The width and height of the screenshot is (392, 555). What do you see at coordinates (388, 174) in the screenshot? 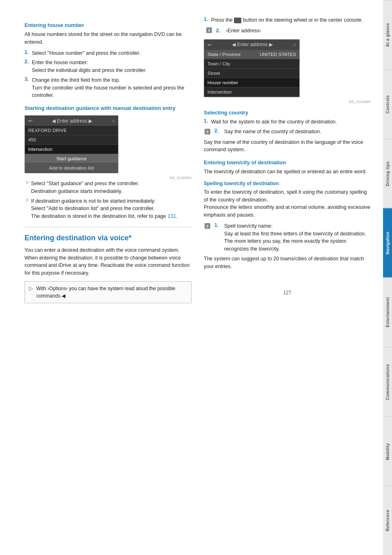
I see `sidebar-tab-driving-tips: Driving tips` at bounding box center [388, 174].